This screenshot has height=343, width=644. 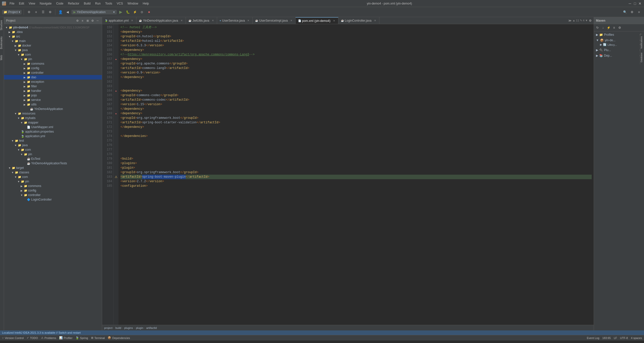 What do you see at coordinates (94, 12) in the screenshot?
I see `run-config-dropdown: ▶ YinDemo4Application ▾` at bounding box center [94, 12].